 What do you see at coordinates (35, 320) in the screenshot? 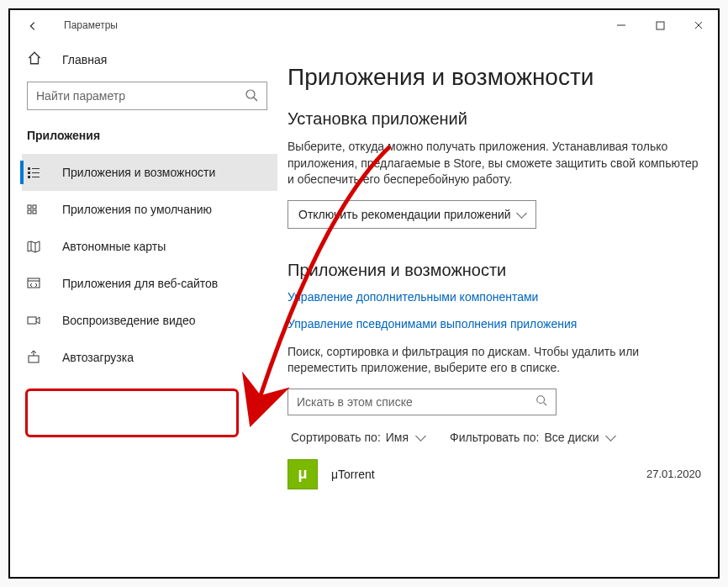
I see `video-icon` at bounding box center [35, 320].